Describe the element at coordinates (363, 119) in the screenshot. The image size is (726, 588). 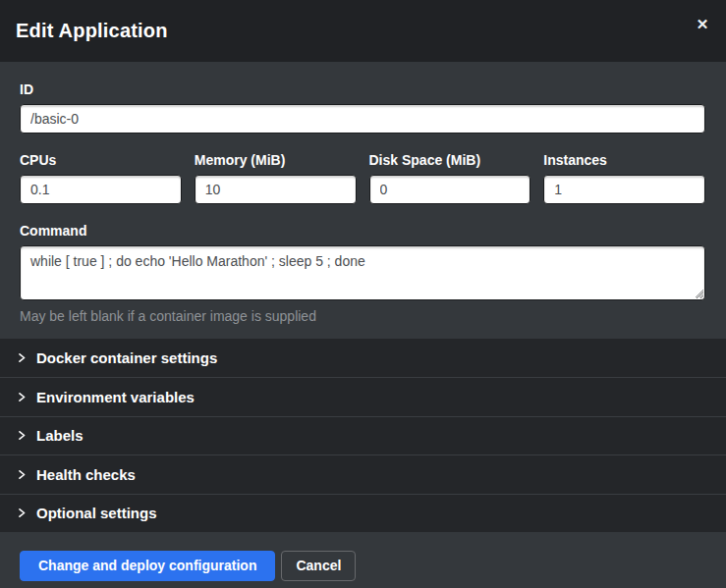
I see `id-input` at that location.